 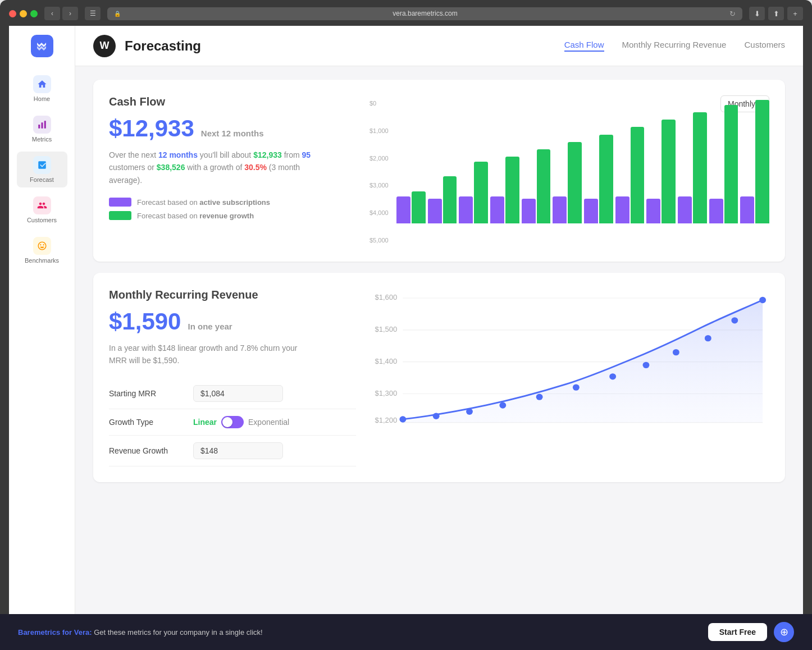 What do you see at coordinates (784, 632) in the screenshot?
I see `help-button: ⊕` at bounding box center [784, 632].